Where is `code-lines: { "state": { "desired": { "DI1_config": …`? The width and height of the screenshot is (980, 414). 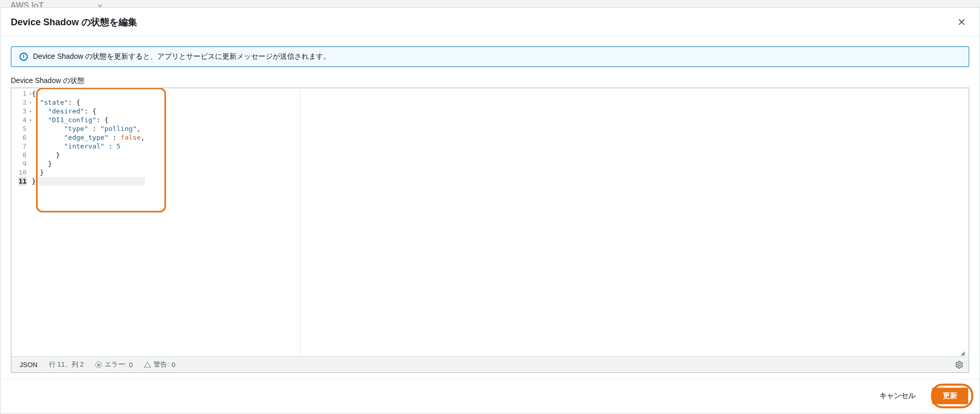 code-lines: { "state": { "desired": { "DI1_config": … is located at coordinates (88, 222).